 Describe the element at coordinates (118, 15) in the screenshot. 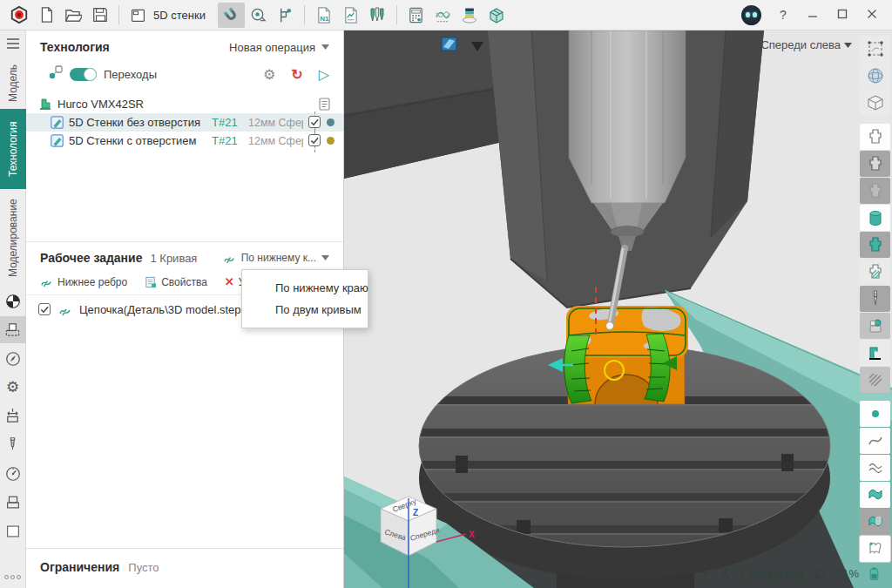

I see `divider` at that location.